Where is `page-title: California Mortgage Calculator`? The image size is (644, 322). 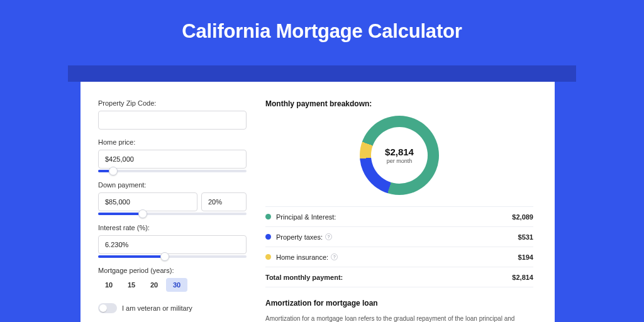
page-title: California Mortgage Calculator is located at coordinates (322, 21).